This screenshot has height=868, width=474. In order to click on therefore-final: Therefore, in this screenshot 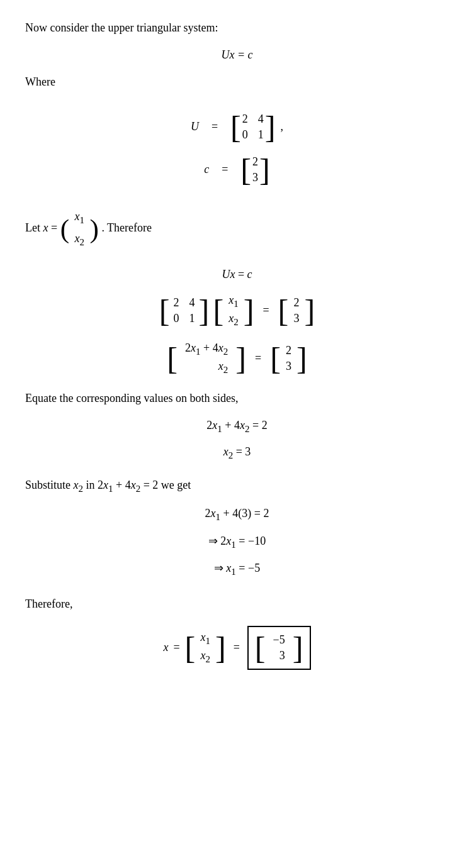, I will do `click(237, 604)`.